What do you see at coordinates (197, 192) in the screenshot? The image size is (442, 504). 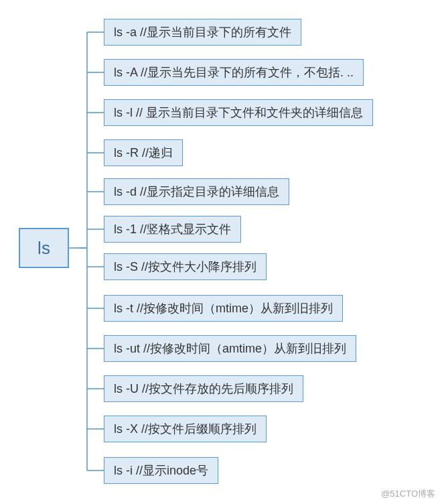 I see `node-ls-d: ls -d //显示指定目录的详细信息` at bounding box center [197, 192].